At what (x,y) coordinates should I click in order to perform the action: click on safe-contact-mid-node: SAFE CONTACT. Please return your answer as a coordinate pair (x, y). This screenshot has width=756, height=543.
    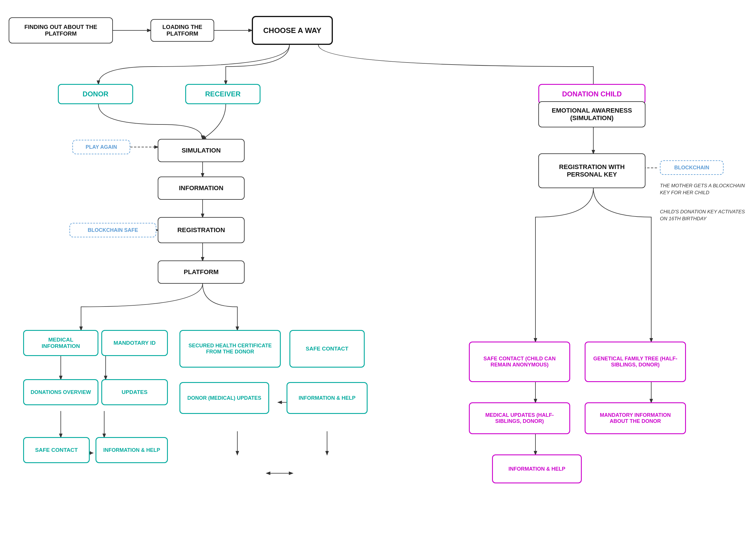
    Looking at the image, I should click on (327, 349).